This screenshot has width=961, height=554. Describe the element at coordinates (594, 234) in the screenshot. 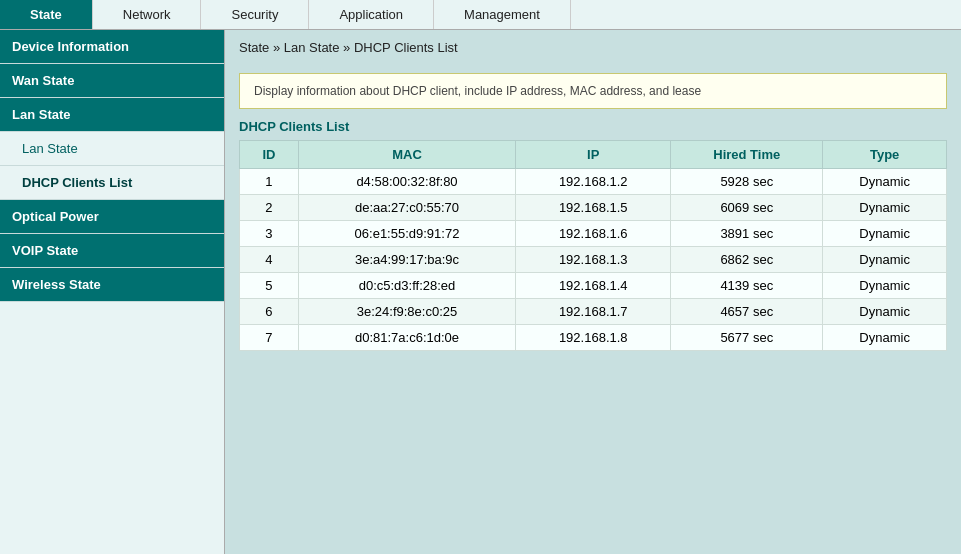

I see `cell-ip: 192.168.1.6` at that location.